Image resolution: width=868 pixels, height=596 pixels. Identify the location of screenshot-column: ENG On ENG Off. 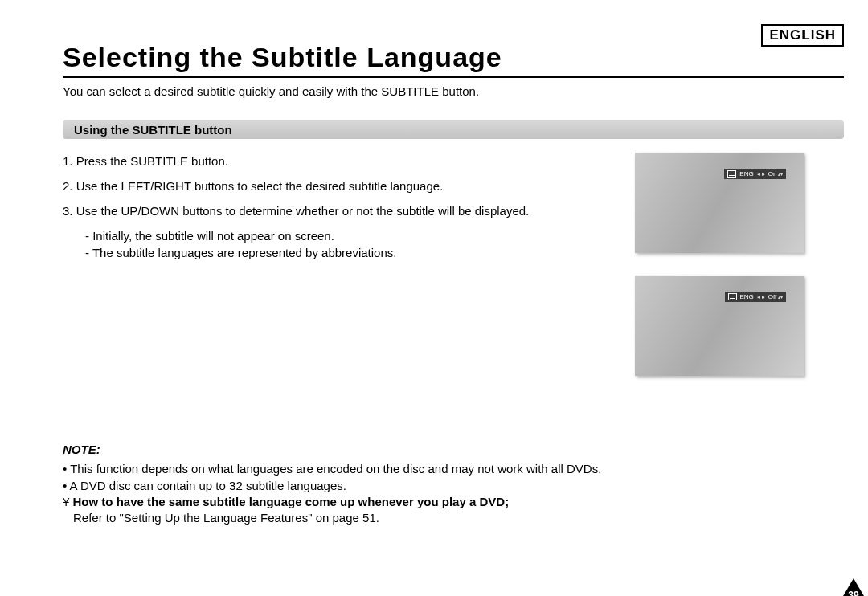
(719, 276).